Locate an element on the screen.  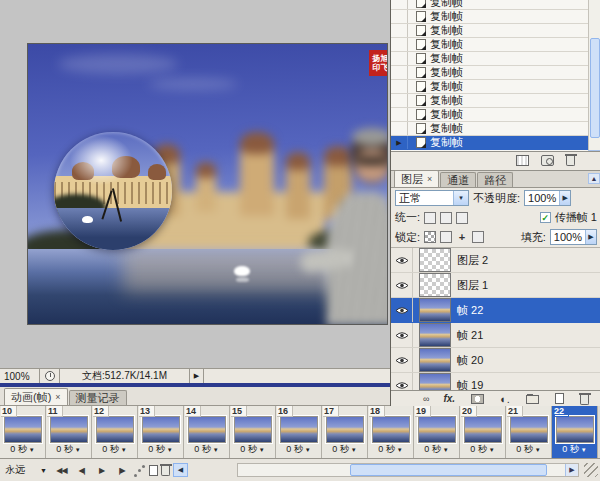
unify-style-icon is located at coordinates (462, 218).